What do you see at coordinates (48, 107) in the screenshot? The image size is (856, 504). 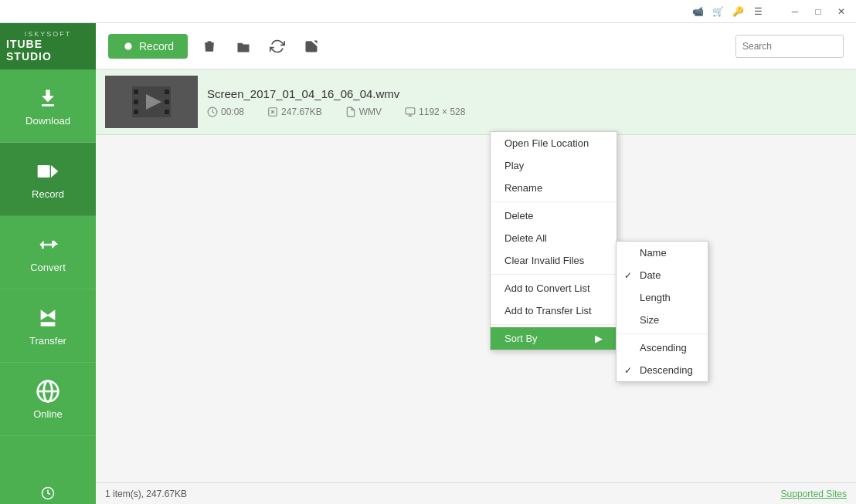 I see `sidebar-item-download: Download` at bounding box center [48, 107].